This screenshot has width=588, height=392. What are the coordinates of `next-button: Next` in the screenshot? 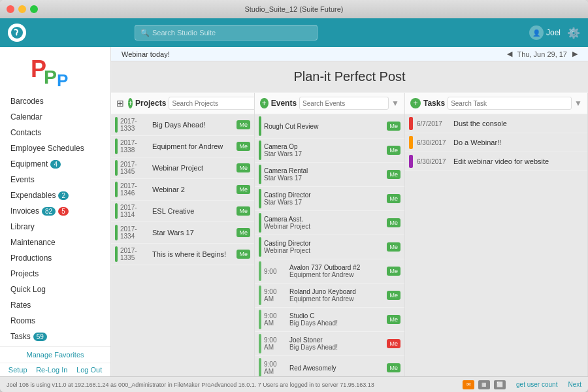 It's located at (575, 384).